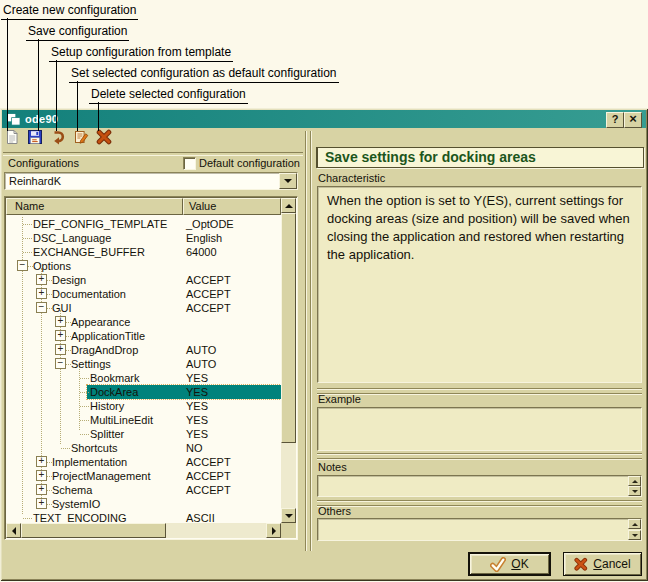 The height and width of the screenshot is (582, 648). I want to click on tree-item-name: GUI, so click(62, 308).